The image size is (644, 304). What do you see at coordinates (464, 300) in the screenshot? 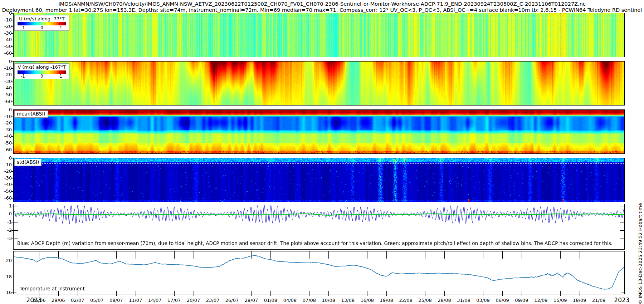
I see `x-tick-label: 31/08` at bounding box center [464, 300].